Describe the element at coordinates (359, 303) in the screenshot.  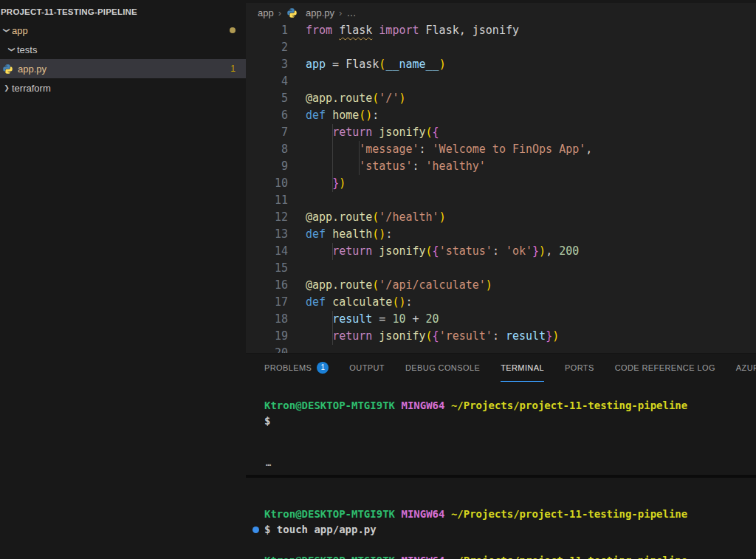
I see `line-content: def calculate():` at that location.